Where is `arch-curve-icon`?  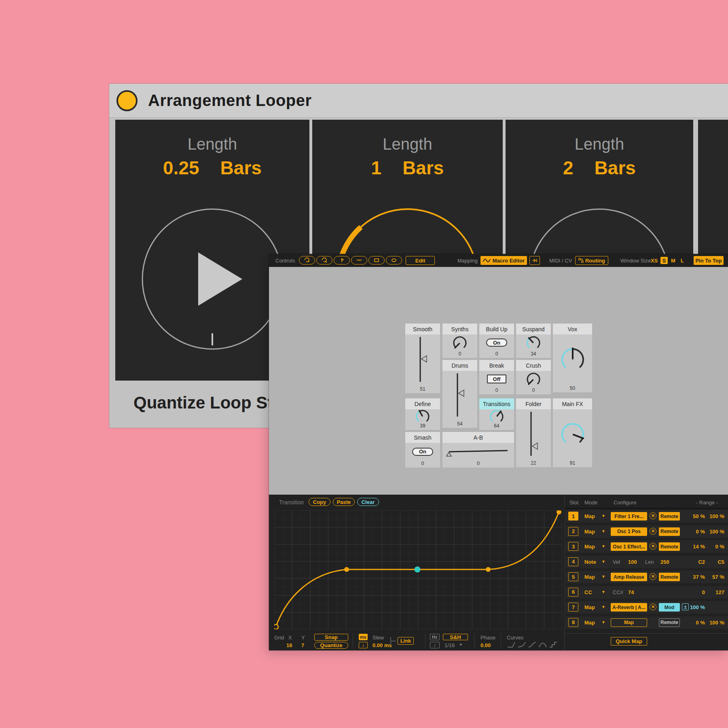
arch-curve-icon is located at coordinates (544, 645).